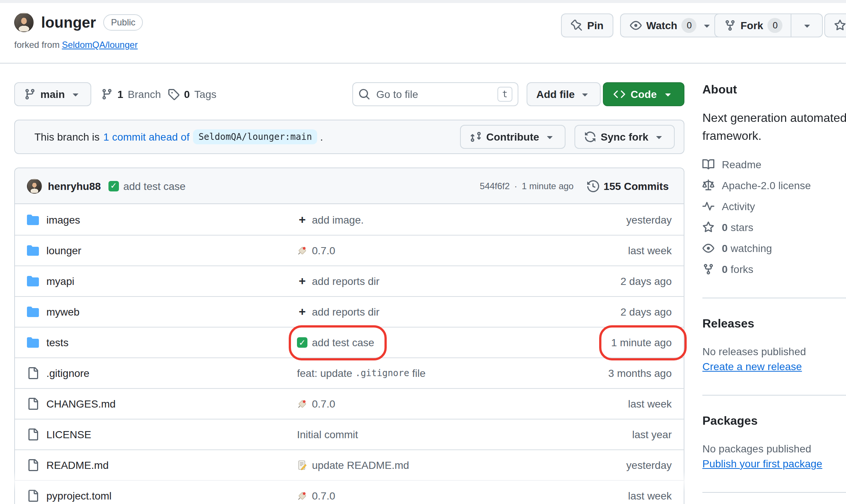 The image size is (846, 504). What do you see at coordinates (774, 449) in the screenshot?
I see `packages-empty-text: No packages published` at bounding box center [774, 449].